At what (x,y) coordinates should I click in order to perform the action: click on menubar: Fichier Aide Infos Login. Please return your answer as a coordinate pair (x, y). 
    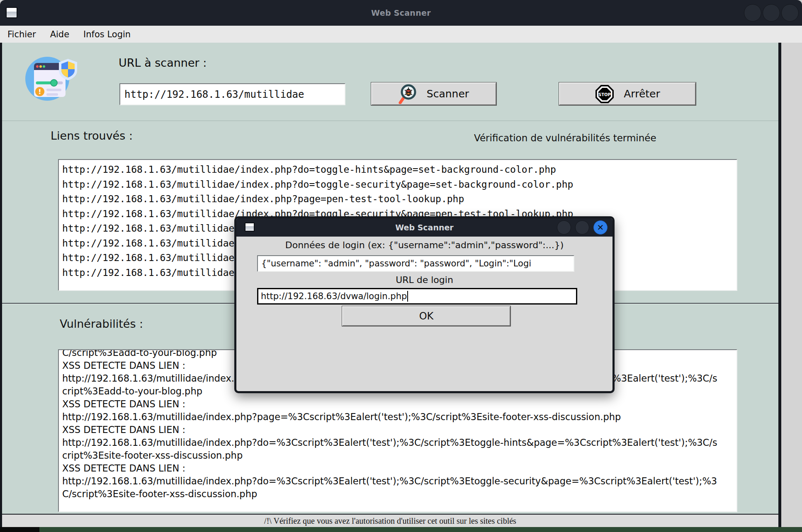
    Looking at the image, I should click on (401, 34).